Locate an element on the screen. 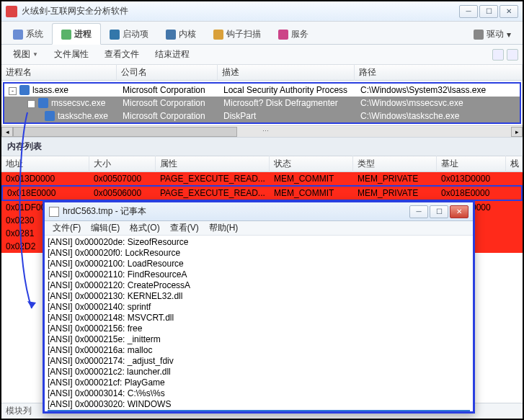 This screenshot has width=524, height=420. maximize-button: ☐ is located at coordinates (489, 12).